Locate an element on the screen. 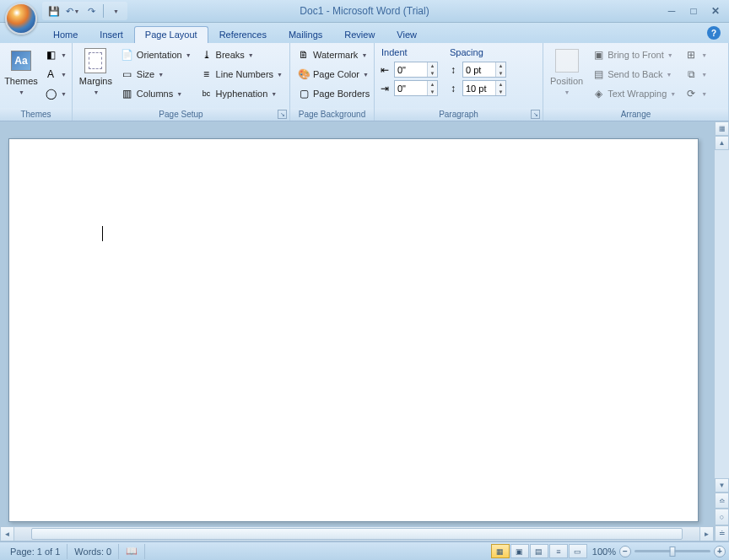  hyphenation-button: bcHyphenation▼ is located at coordinates (241, 94).